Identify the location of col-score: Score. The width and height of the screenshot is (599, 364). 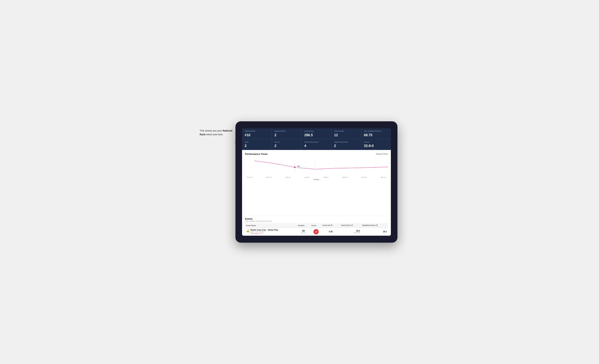
(316, 226).